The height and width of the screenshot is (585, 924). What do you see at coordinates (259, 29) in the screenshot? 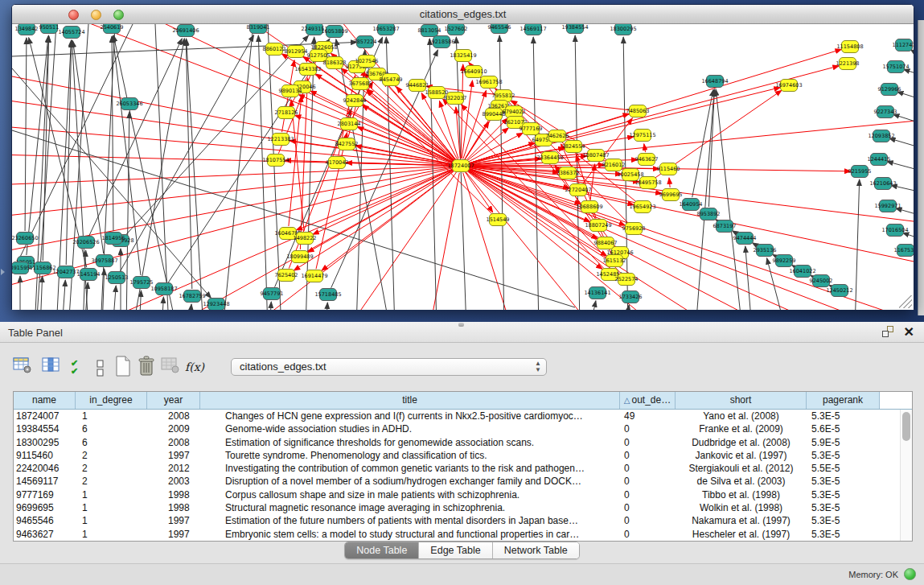
I see `graph-node: 8319041` at bounding box center [259, 29].